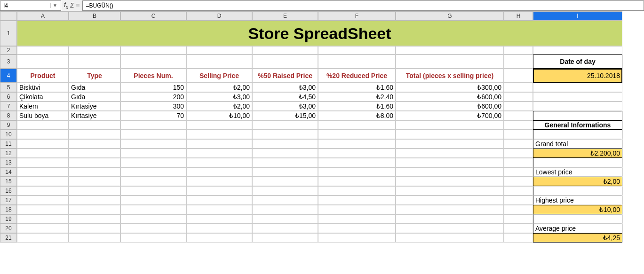 Image resolution: width=644 pixels, height=274 pixels. I want to click on cell-E16, so click(285, 191).